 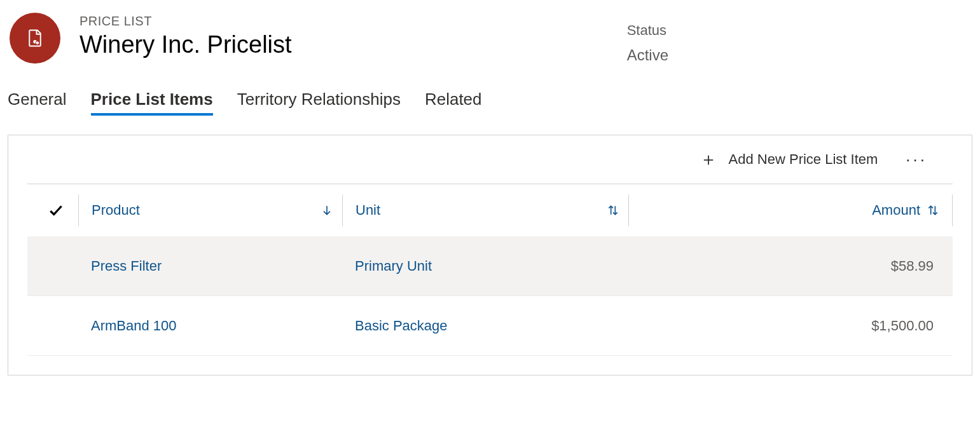 What do you see at coordinates (804, 159) in the screenshot?
I see `add-button-label: Add New Price List Item` at bounding box center [804, 159].